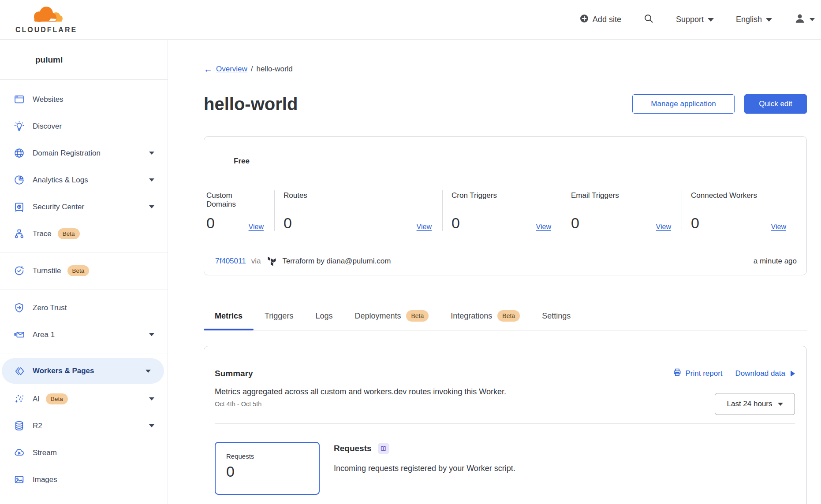 The image size is (821, 504). I want to click on tab-triggers: Triggers, so click(279, 318).